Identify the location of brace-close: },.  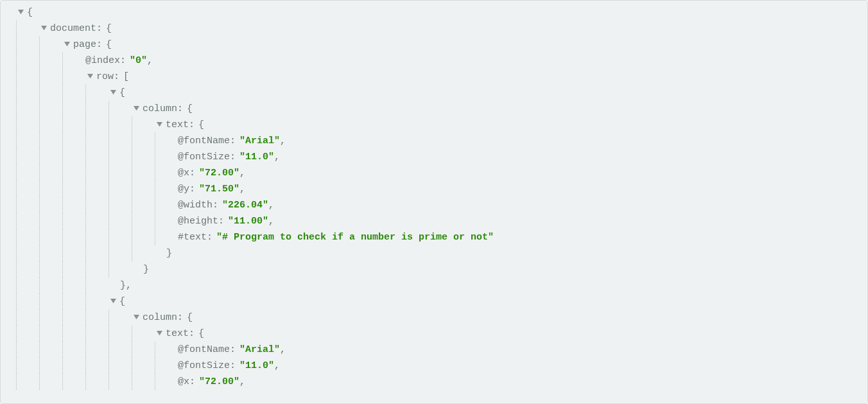
(126, 285).